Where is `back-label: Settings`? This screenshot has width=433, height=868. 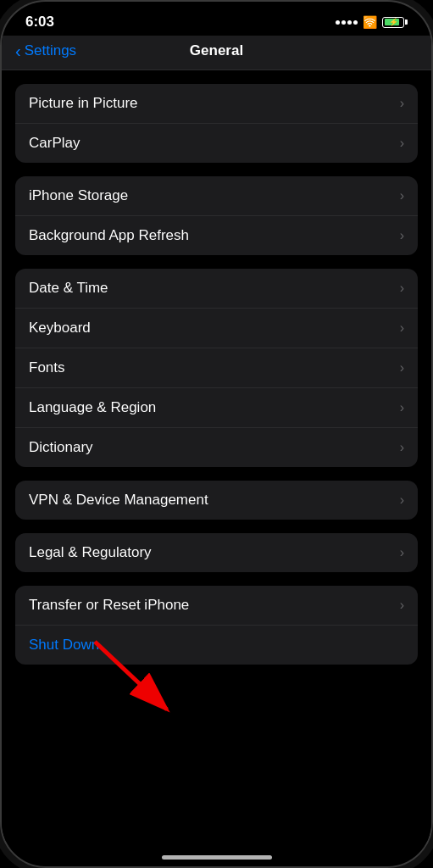
back-label: Settings is located at coordinates (51, 51).